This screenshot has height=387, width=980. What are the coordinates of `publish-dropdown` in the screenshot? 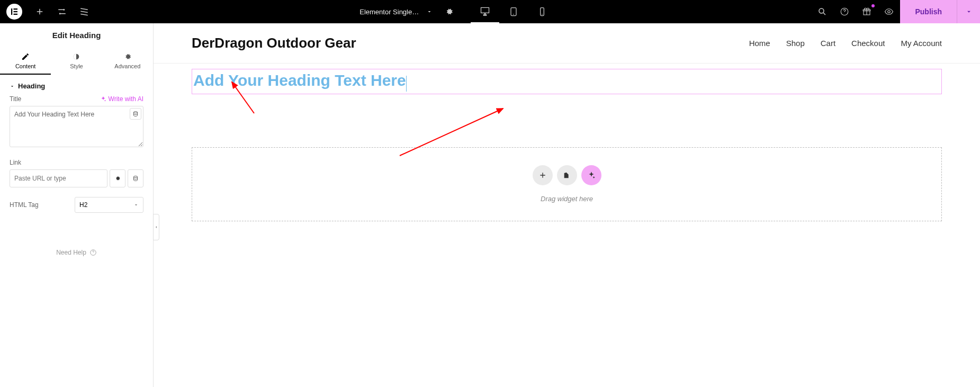 It's located at (968, 12).